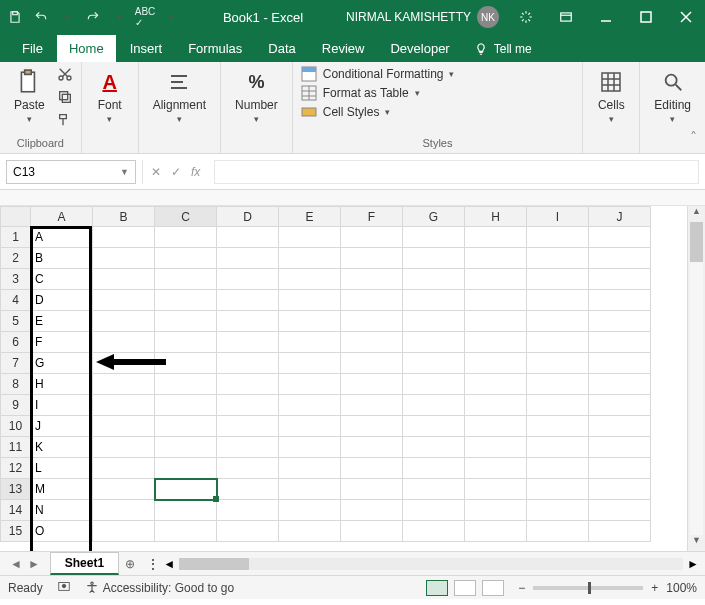 This screenshot has width=705, height=605. I want to click on maximize-icon, so click(646, 17).